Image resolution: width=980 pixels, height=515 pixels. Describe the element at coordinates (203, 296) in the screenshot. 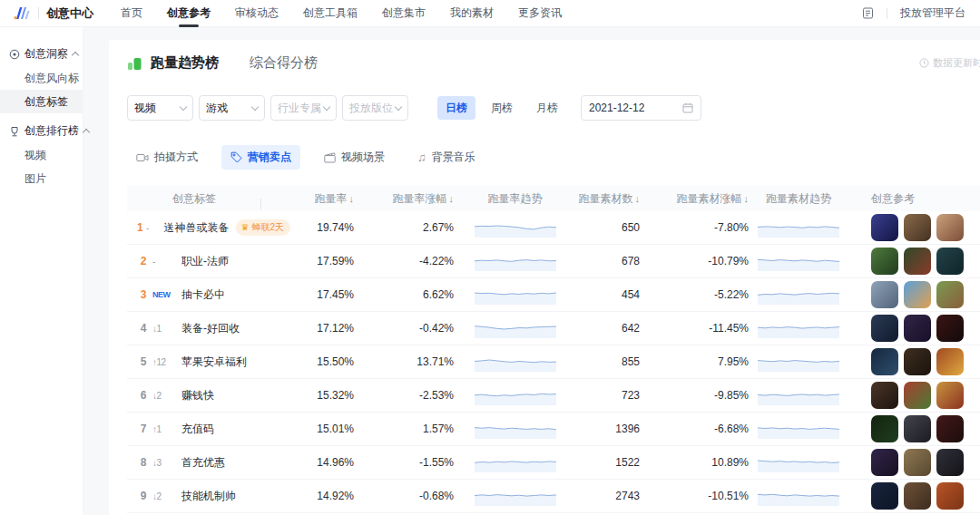

I see `creative-tag-name: 抽卡必中` at that location.